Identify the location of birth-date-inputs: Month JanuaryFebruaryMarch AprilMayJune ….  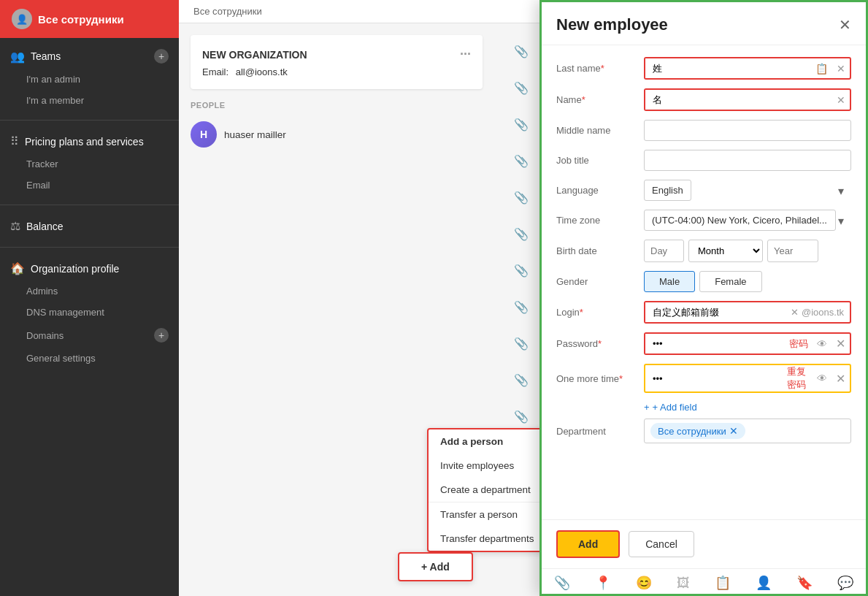
(748, 251).